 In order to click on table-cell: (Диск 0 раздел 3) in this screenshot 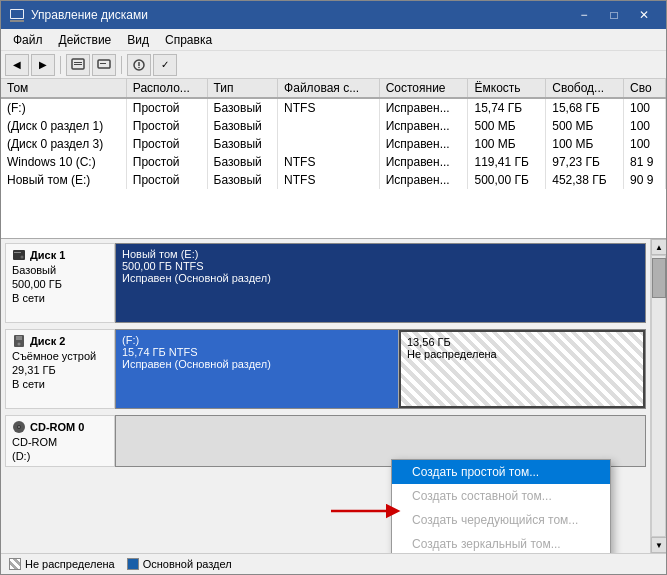, I will do `click(64, 144)`.